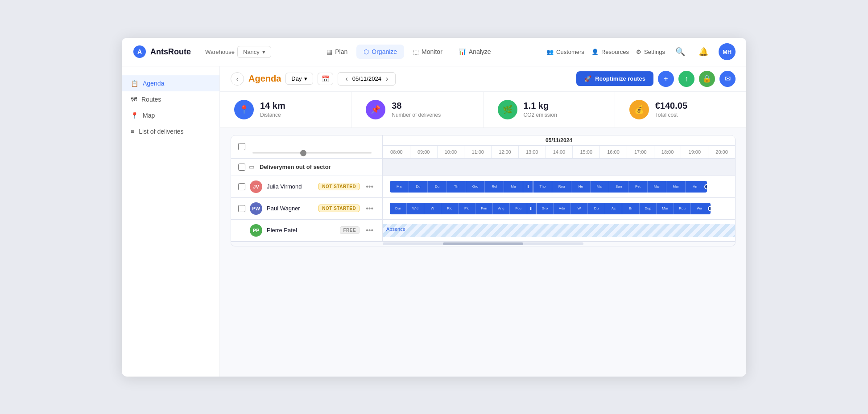  What do you see at coordinates (346, 79) in the screenshot?
I see `prev-date-button: ‹` at bounding box center [346, 79].